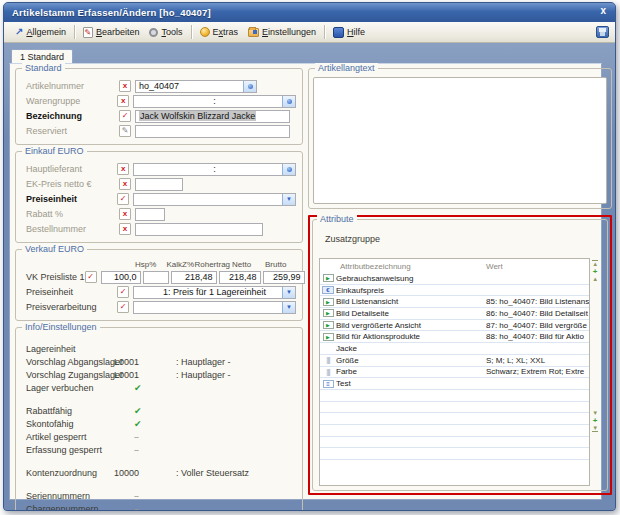  I want to click on info-row: Chargennummern--, so click(159, 506).